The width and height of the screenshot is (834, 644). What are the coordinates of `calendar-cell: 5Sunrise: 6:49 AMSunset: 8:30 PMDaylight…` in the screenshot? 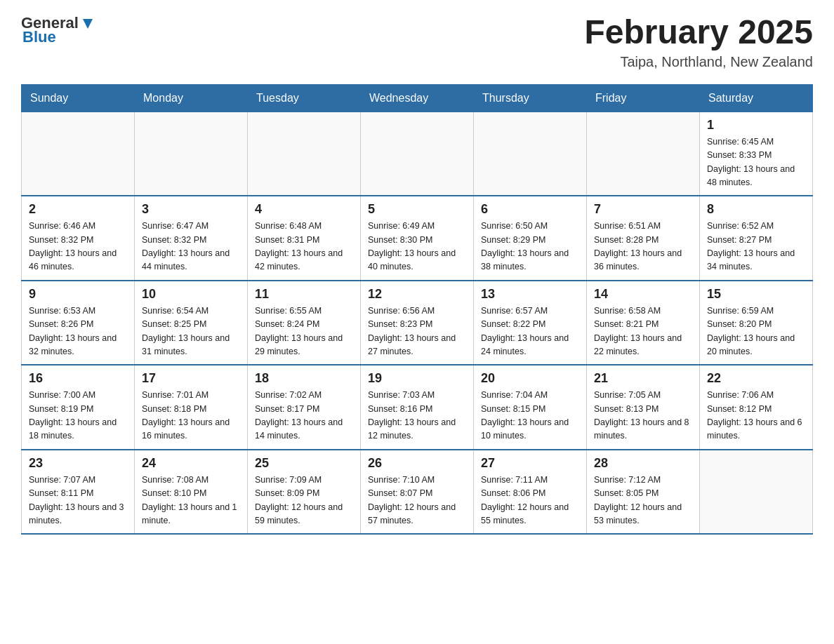 It's located at (417, 239).